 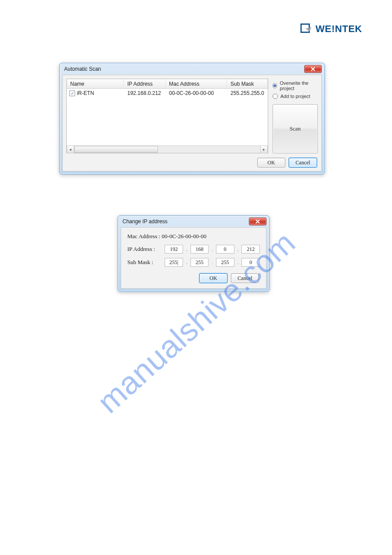 I want to click on change-ip-dialog: Change IP address Mac Address : 00-0C-26…, so click(x=194, y=254).